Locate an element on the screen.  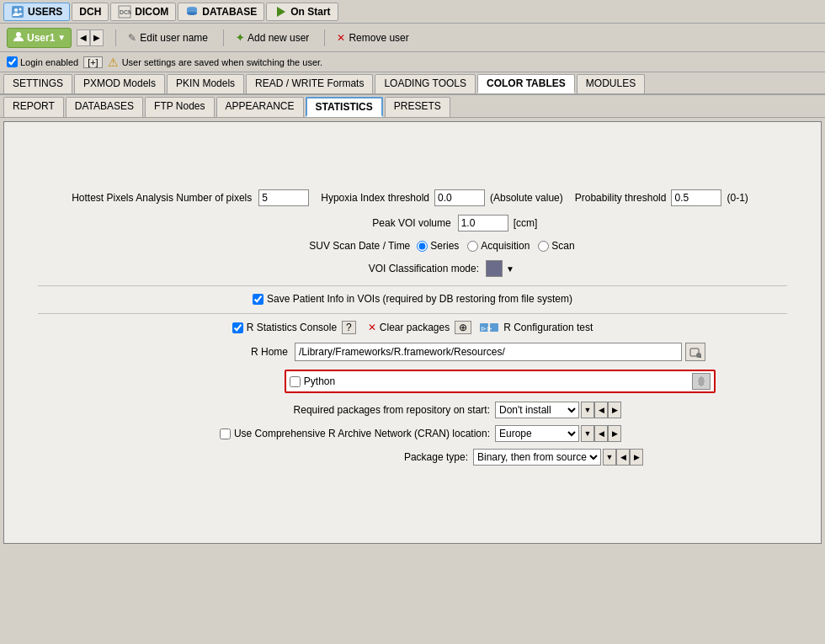
nav-onstart: On Start is located at coordinates (301, 12).